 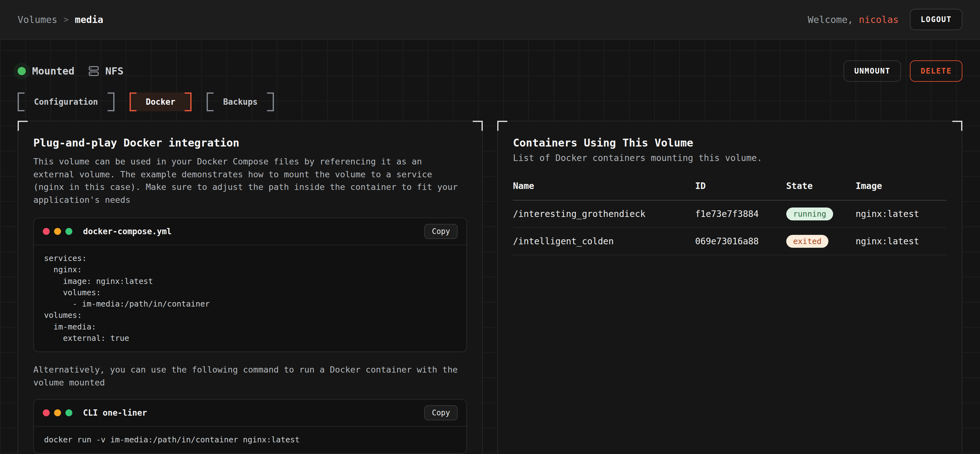 I want to click on status-row: Mounted NFS UNMOUNT DELETE, so click(x=490, y=71).